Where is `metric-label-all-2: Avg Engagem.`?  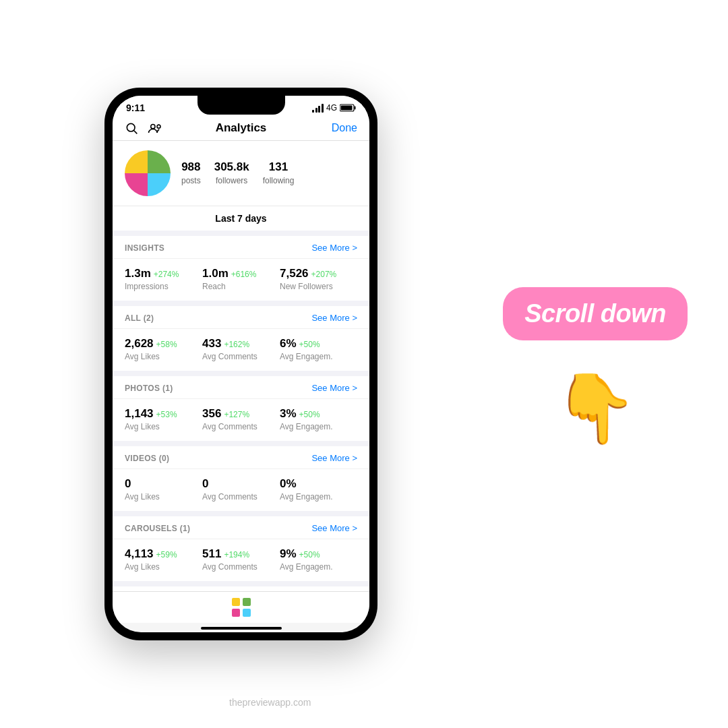 metric-label-all-2: Avg Engagem. is located at coordinates (318, 357).